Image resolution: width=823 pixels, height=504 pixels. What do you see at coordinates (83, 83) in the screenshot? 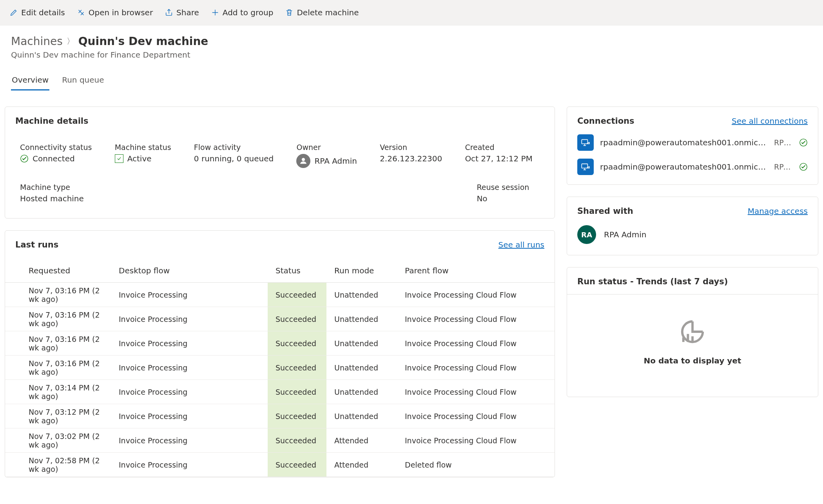
I see `tab-run-queue: Run queue` at bounding box center [83, 83].